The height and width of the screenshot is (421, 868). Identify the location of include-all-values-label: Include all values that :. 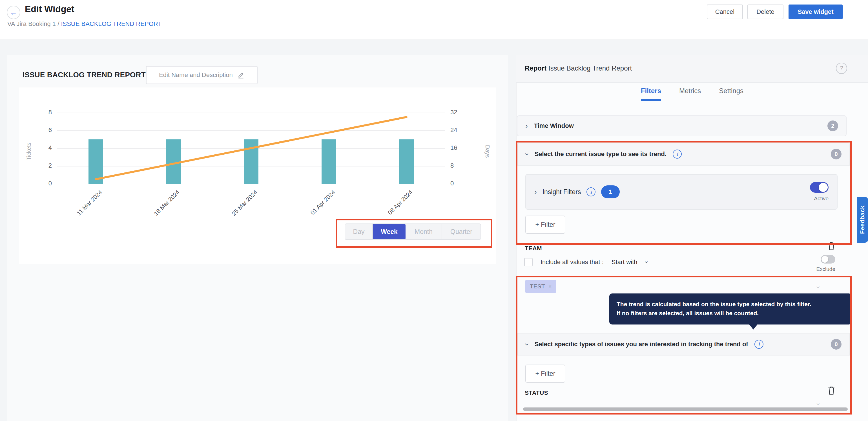
(572, 262).